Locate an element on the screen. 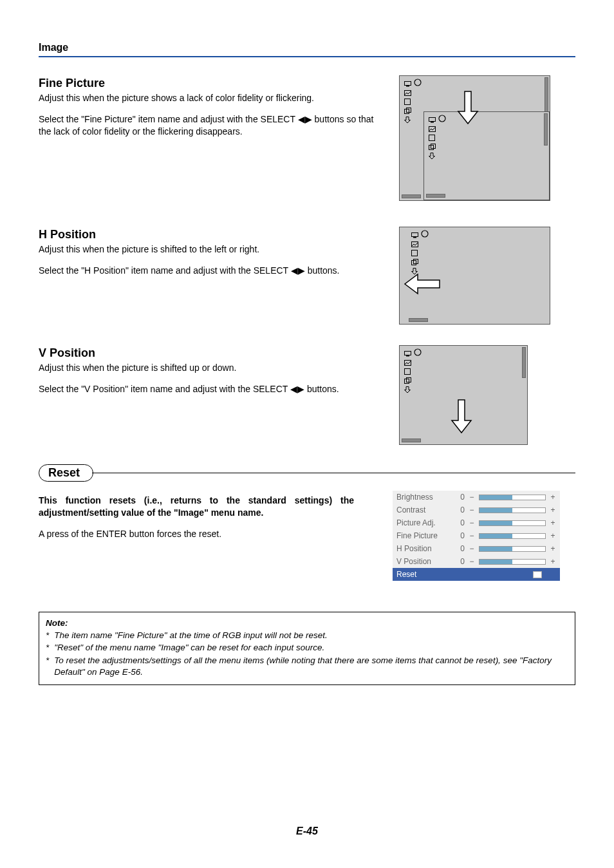  note-title: Note: is located at coordinates (307, 623).